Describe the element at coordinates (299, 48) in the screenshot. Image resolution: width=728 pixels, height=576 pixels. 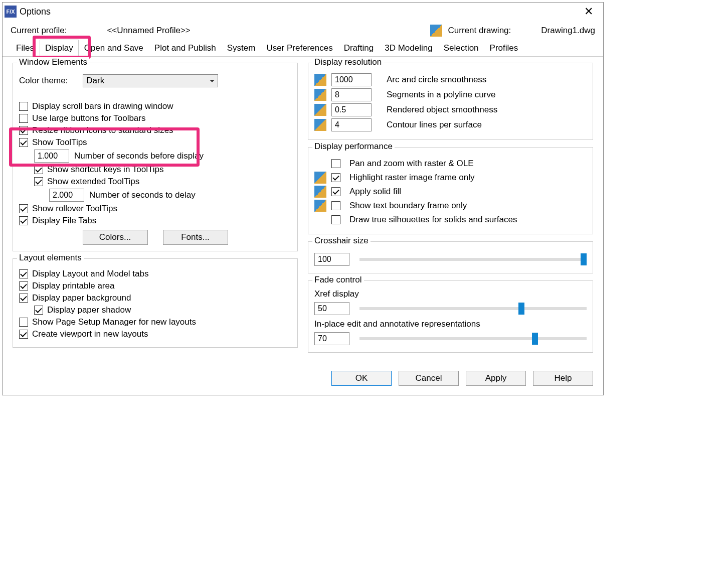
I see `tab-user-preferences: User Preferences` at that location.